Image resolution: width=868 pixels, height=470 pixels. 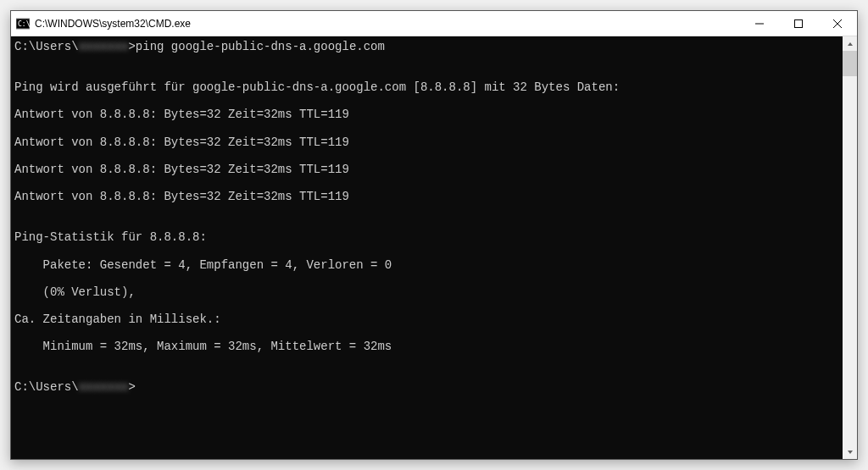 What do you see at coordinates (427, 292) in the screenshot?
I see `stats-loss: (0% Verlust),` at bounding box center [427, 292].